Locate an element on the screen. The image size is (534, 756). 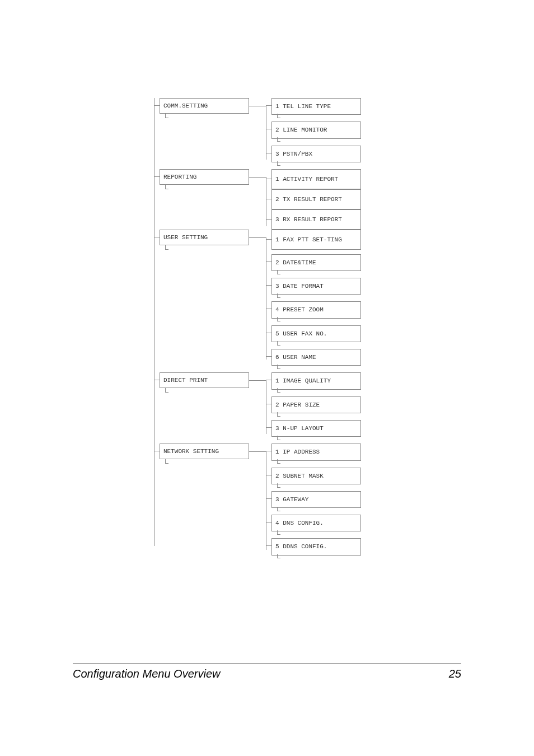
submenu-label: 4 DNS CONFIG. is located at coordinates (299, 523).